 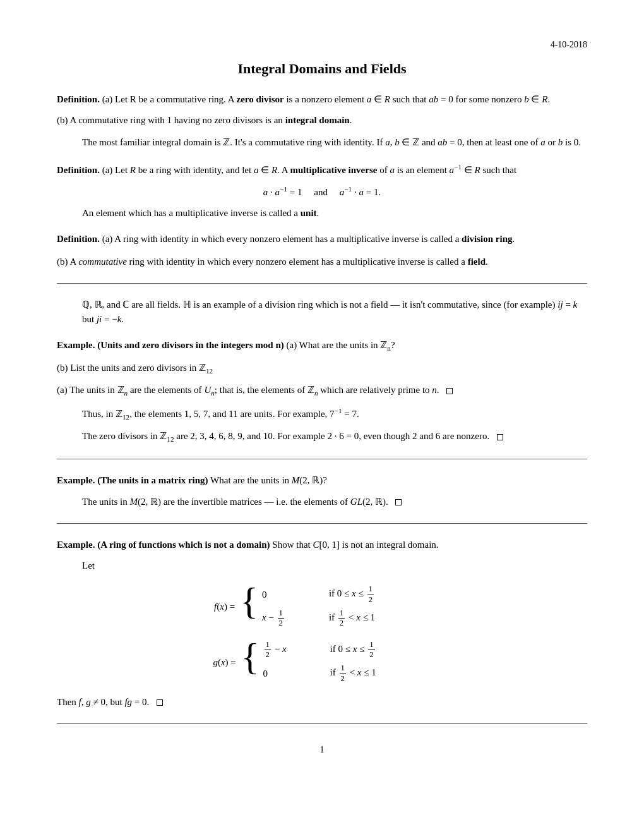 I want to click on def3-a-text: Definition. (a) A ring with identity in …, so click(x=322, y=239).